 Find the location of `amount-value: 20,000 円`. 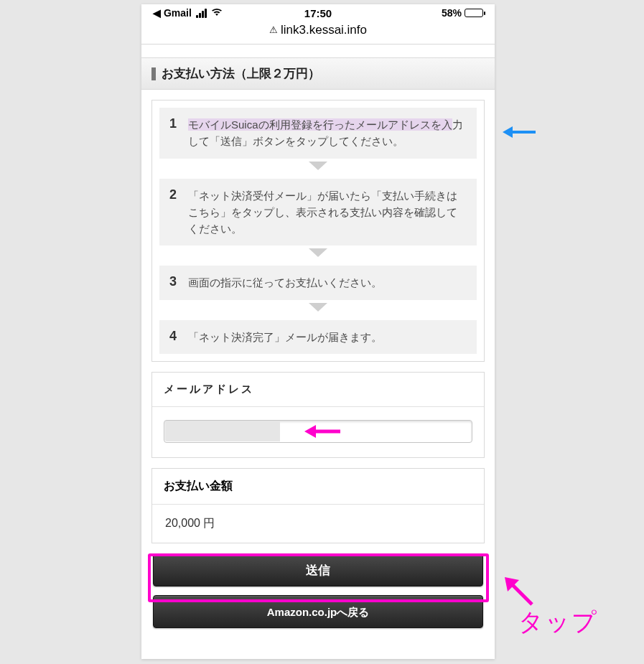

amount-value: 20,000 円 is located at coordinates (318, 524).